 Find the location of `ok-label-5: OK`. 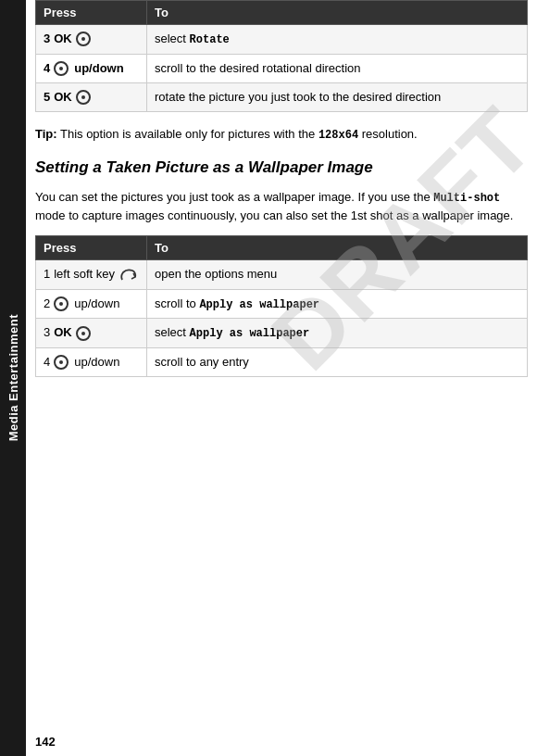

ok-label-5: OK is located at coordinates (63, 97).